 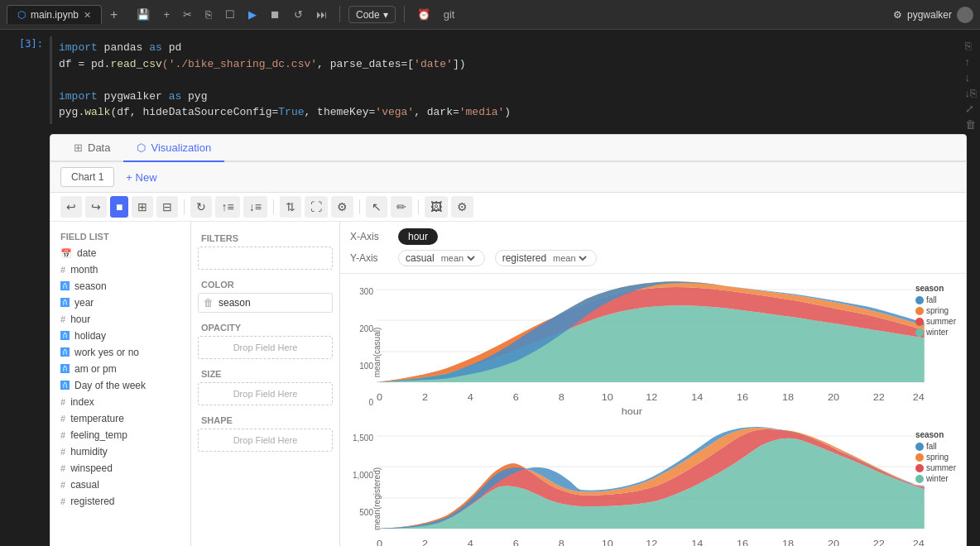 I want to click on user-name: pygwalker, so click(x=930, y=15).